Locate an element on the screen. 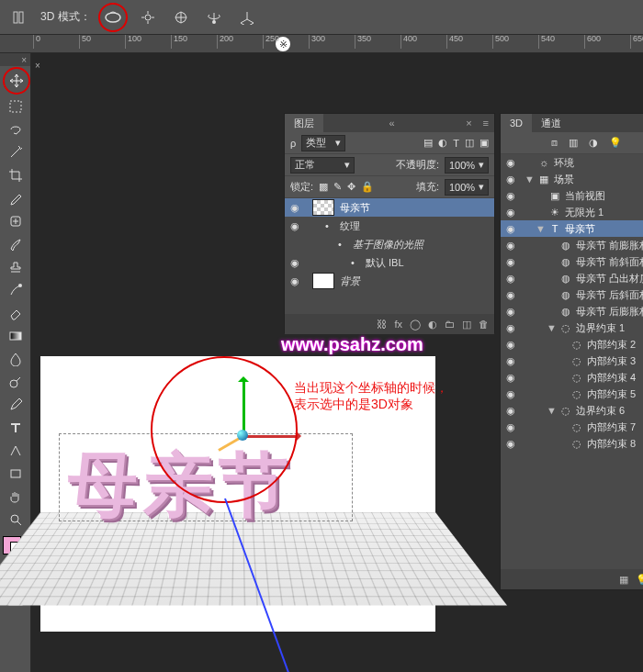  blur-tool is located at coordinates (16, 359).